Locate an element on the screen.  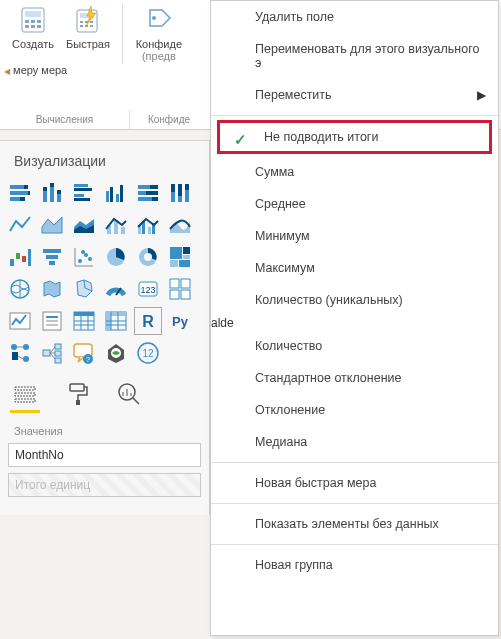
analytics-tab is located at coordinates (129, 394).